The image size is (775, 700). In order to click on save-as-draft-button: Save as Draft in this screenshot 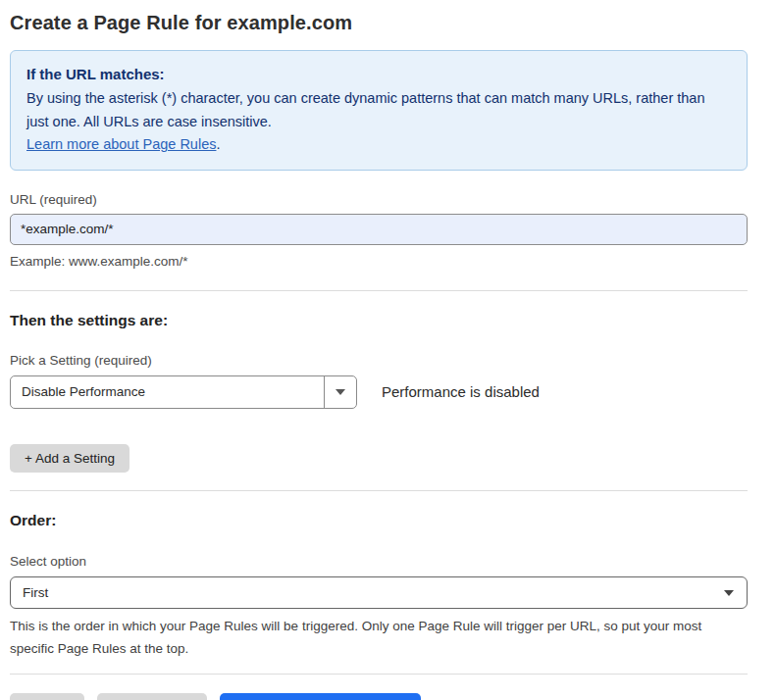, I will do `click(152, 696)`.